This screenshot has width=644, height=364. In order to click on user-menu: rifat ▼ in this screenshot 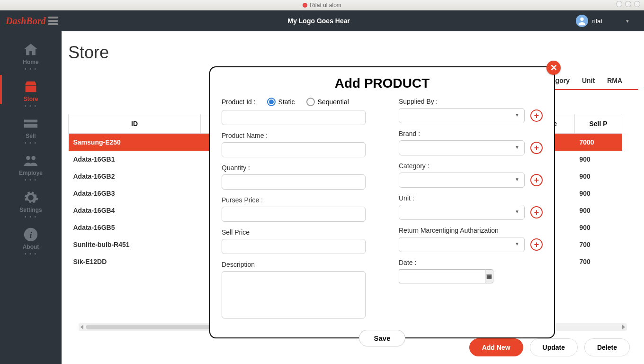, I will do `click(610, 21)`.